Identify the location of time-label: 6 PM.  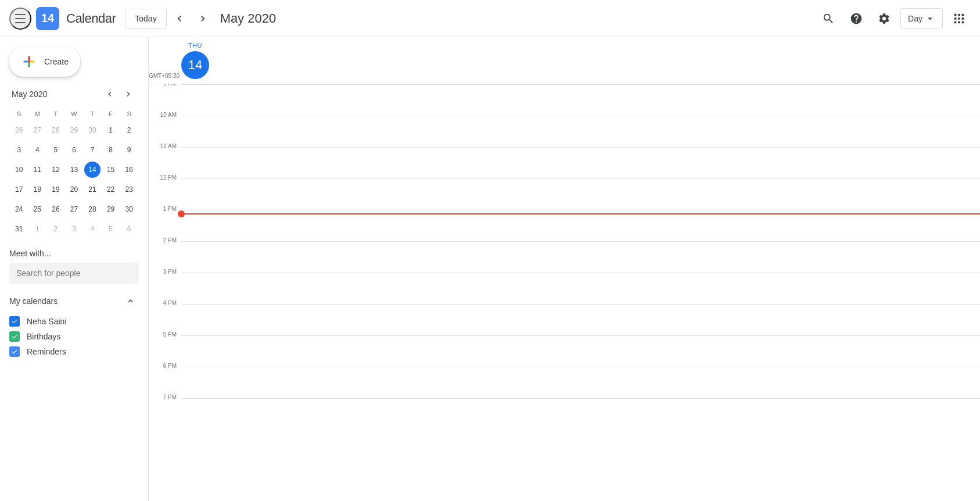
(165, 380).